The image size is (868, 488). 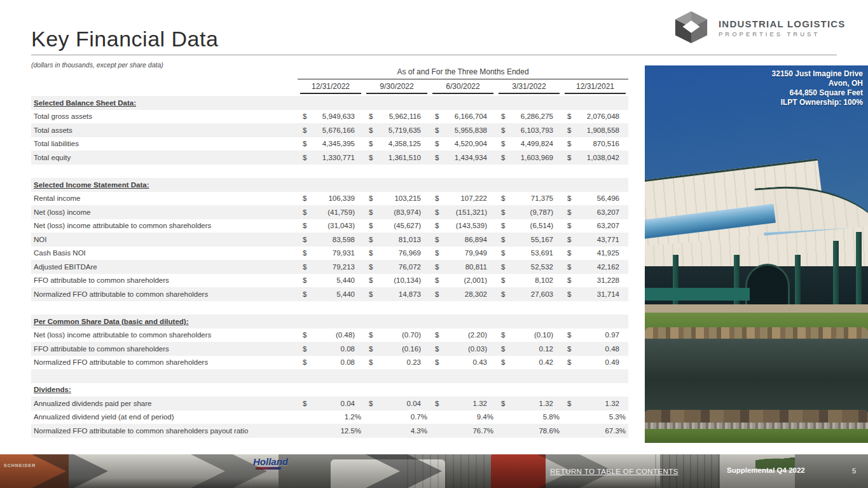 What do you see at coordinates (331, 417) in the screenshot?
I see `value-cell: 1.2%` at bounding box center [331, 417].